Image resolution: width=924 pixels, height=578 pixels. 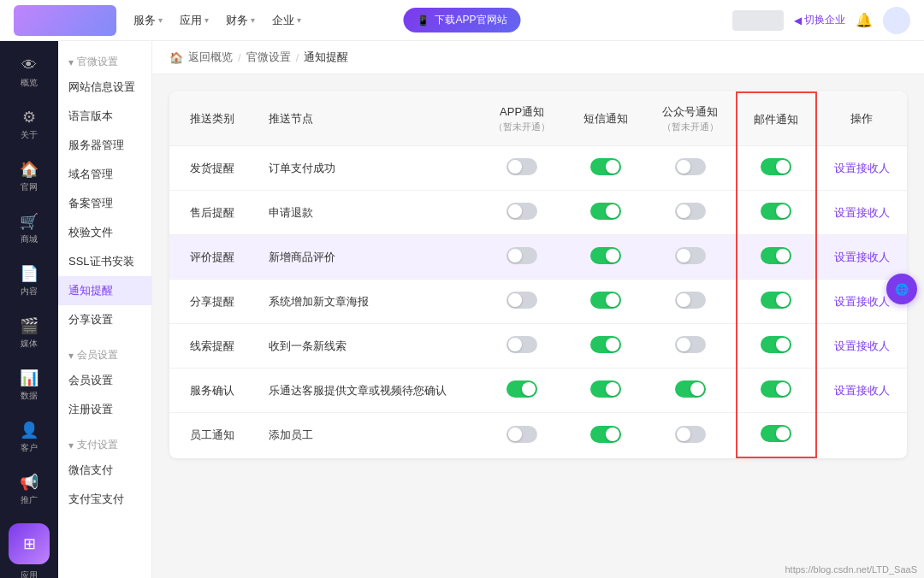 I want to click on td-category: 分享提醒, so click(x=212, y=302).